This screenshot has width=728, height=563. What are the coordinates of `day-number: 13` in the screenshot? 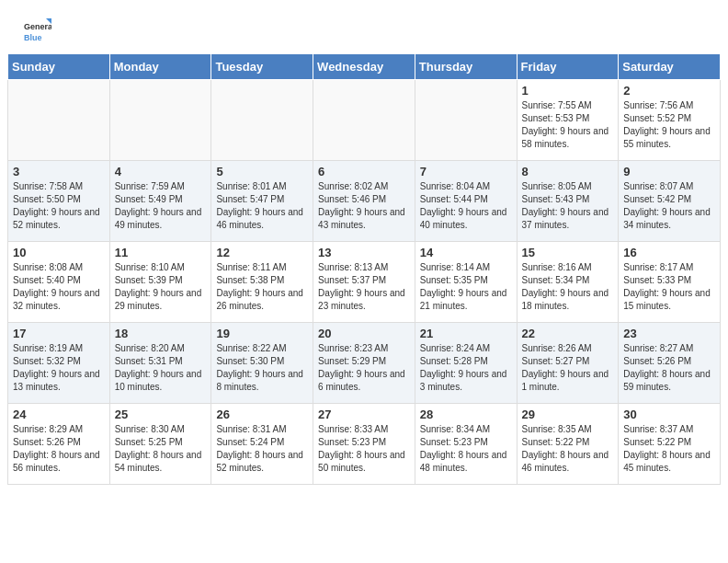 It's located at (364, 252).